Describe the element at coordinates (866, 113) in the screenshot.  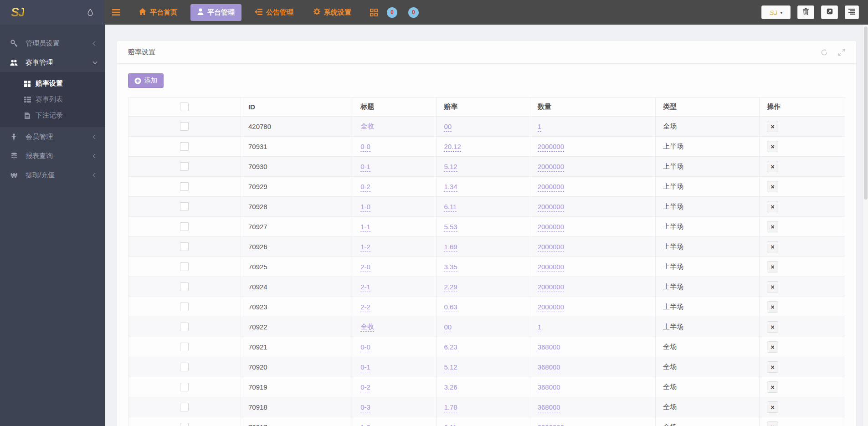
I see `scrollbar-thumb` at that location.